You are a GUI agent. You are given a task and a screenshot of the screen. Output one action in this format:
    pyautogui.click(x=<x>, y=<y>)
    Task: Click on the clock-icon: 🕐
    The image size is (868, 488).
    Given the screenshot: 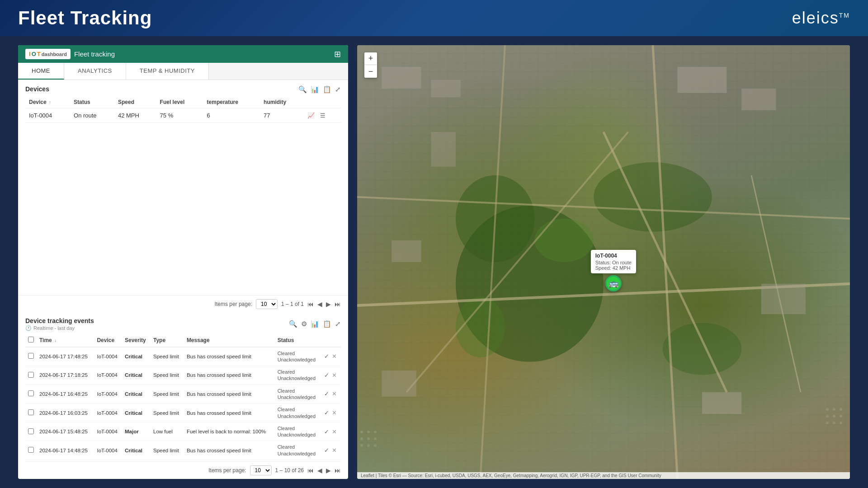 What is the action you would take?
    pyautogui.click(x=28, y=328)
    